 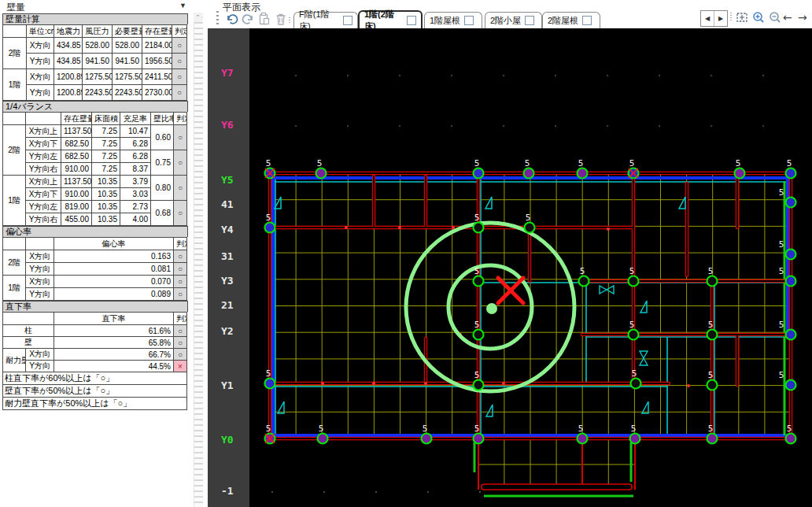 What do you see at coordinates (803, 17) in the screenshot?
I see `pan-right-icon: →` at bounding box center [803, 17].